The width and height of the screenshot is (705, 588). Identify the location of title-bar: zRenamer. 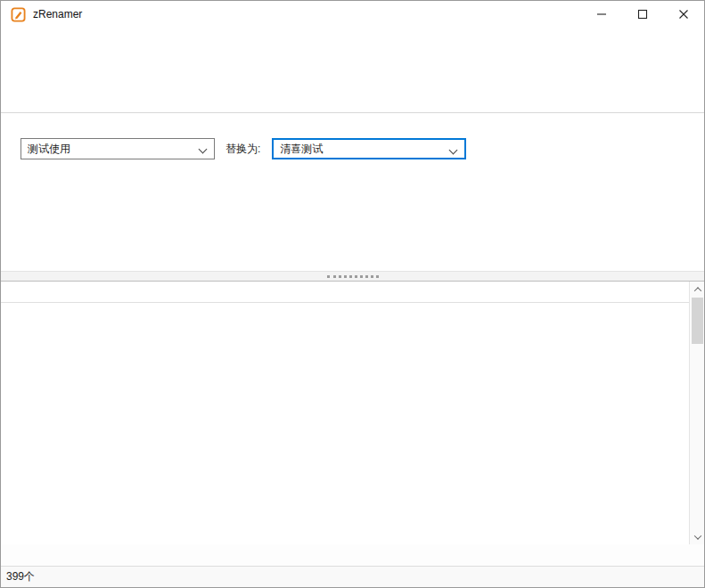
(353, 14).